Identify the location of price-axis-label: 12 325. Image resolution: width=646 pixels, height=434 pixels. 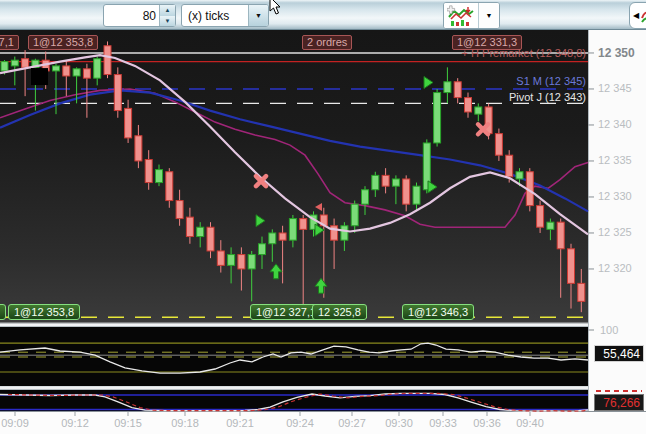
(615, 232).